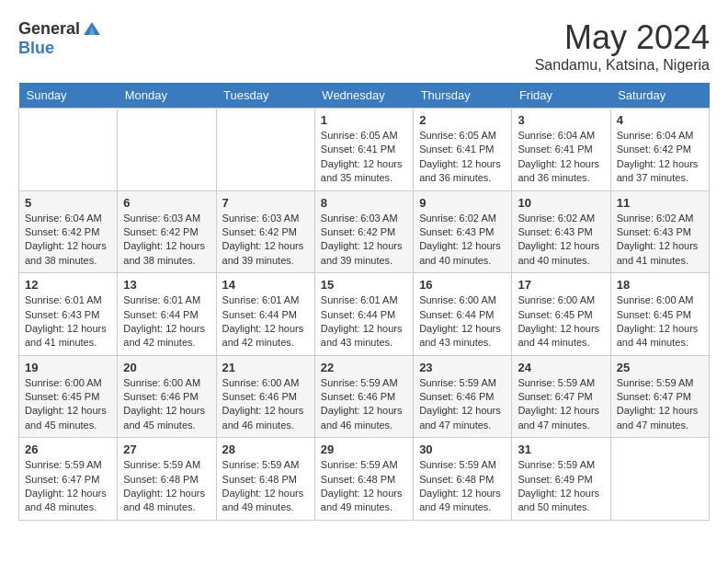  I want to click on day-header-wednesday: Wednesday, so click(364, 96).